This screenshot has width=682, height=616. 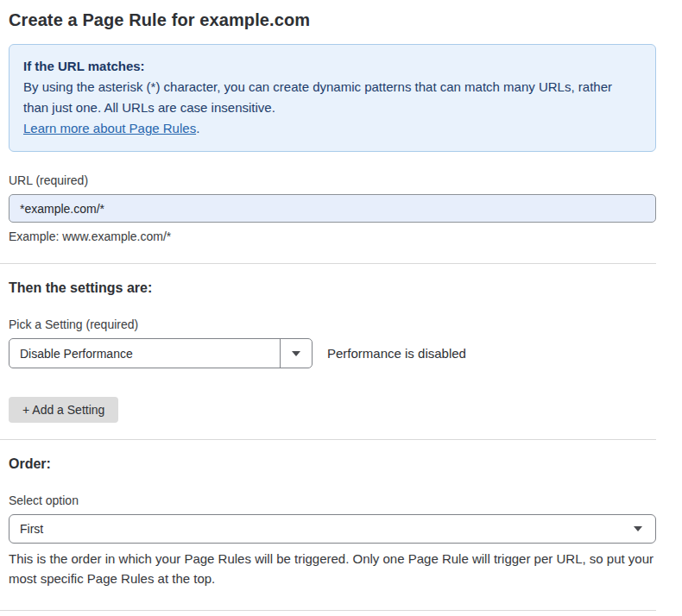 What do you see at coordinates (332, 236) in the screenshot?
I see `url-example-text: Example: www.example.com/*` at bounding box center [332, 236].